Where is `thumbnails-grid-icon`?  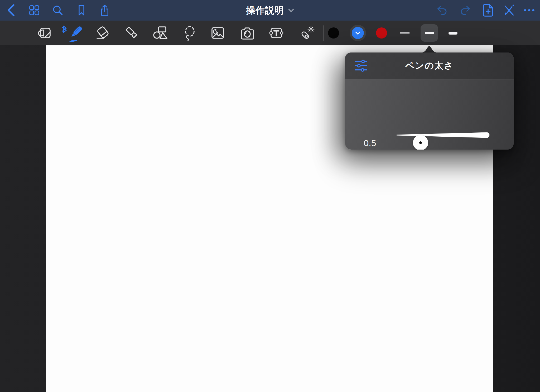 thumbnails-grid-icon is located at coordinates (34, 10).